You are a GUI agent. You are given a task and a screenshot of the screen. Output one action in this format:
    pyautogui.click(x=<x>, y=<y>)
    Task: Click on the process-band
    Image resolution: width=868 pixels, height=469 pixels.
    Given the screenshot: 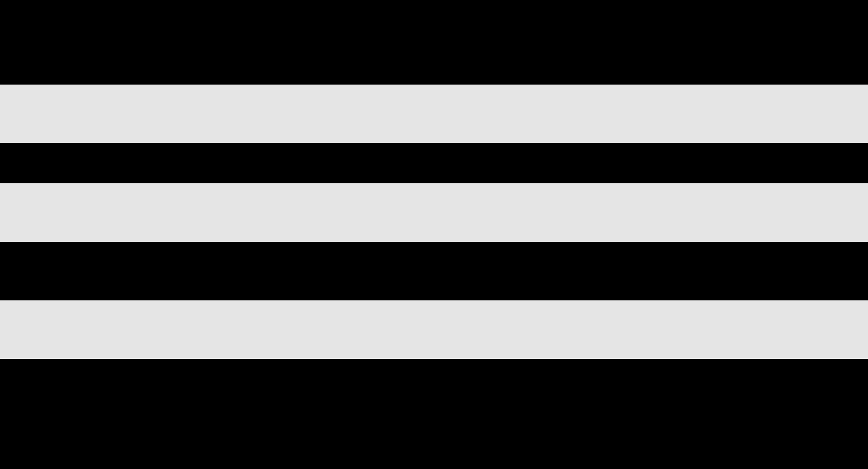 What is the action you would take?
    pyautogui.click(x=434, y=213)
    